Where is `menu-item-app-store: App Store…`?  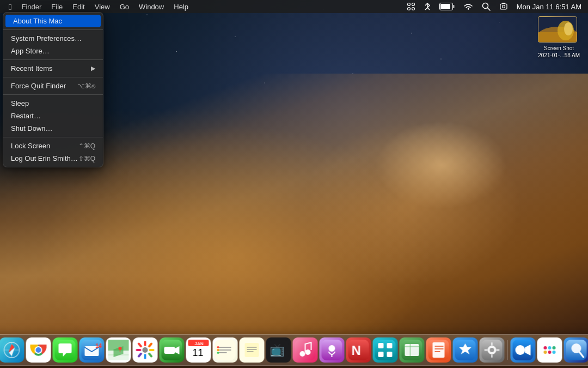 menu-item-app-store: App Store… is located at coordinates (53, 51).